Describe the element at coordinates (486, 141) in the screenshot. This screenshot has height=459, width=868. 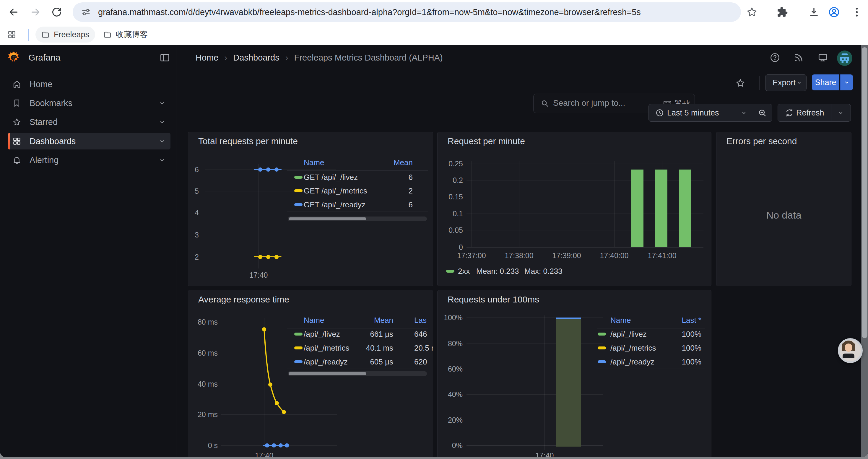
I see `panel-title: Request per minute` at that location.